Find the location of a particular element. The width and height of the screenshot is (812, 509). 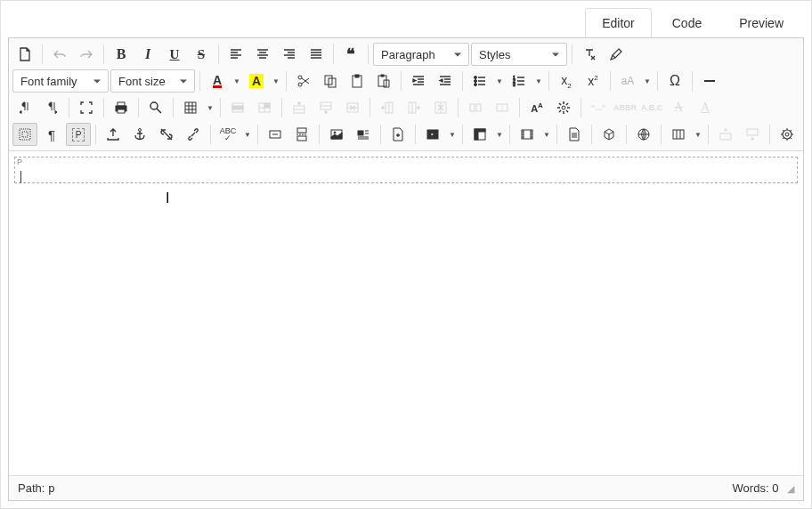

font-size-select: Font size is located at coordinates (153, 81).